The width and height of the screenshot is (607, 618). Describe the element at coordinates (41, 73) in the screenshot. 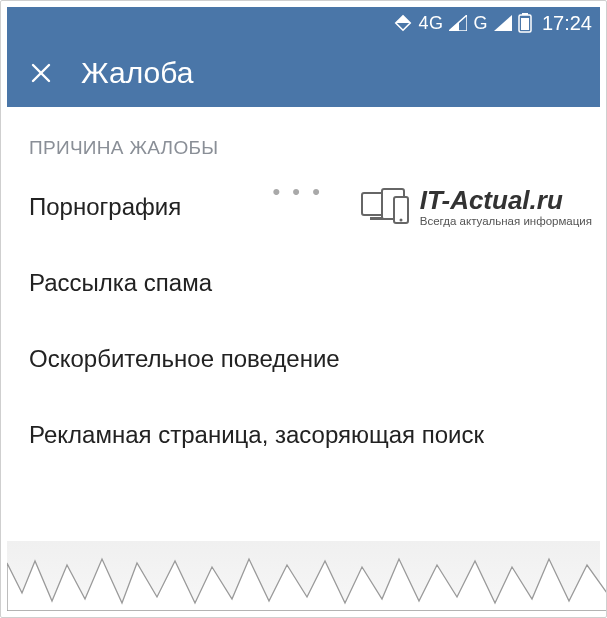

I see `close-icon` at that location.